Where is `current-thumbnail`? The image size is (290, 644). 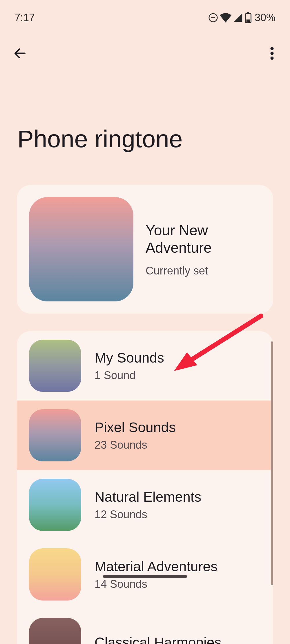
current-thumbnail is located at coordinates (81, 249).